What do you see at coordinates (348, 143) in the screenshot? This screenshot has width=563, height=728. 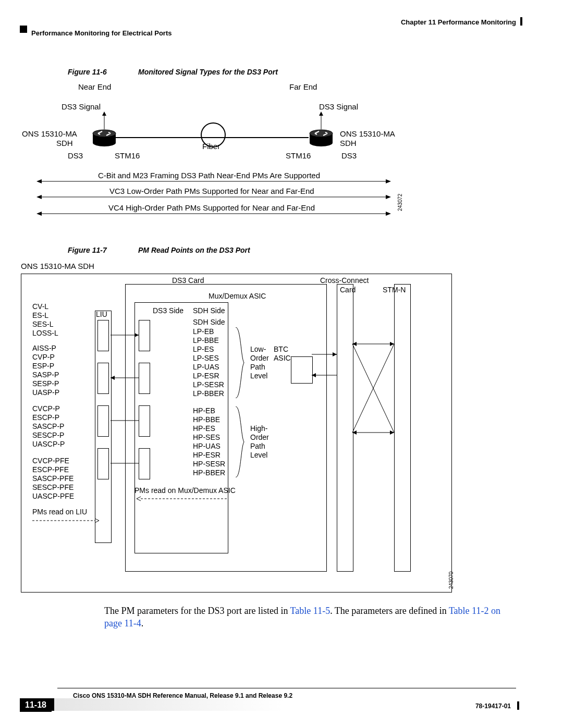 I see `fig1-sdh-r: SDH` at bounding box center [348, 143].